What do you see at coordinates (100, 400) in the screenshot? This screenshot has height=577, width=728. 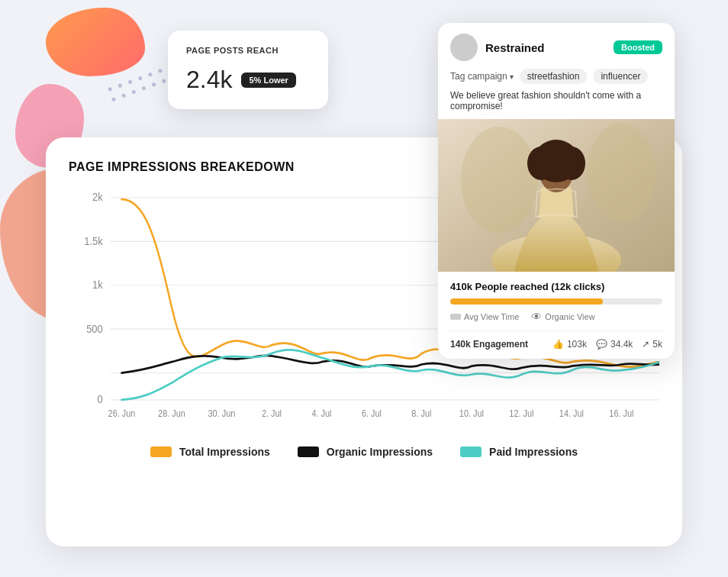 I see `svg-text: 0` at bounding box center [100, 400].